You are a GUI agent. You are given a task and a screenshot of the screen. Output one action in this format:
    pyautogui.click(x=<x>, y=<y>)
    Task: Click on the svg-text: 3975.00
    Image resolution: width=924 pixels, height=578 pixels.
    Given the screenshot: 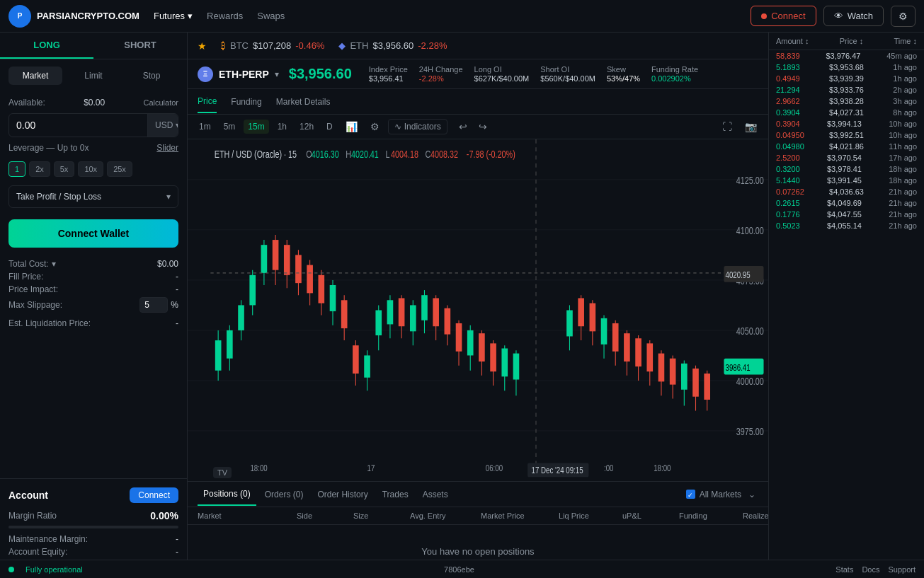 What is the action you would take?
    pyautogui.click(x=751, y=432)
    